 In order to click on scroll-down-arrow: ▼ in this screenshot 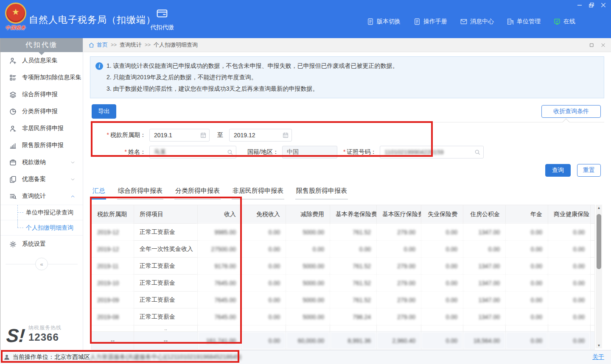, I will do `click(599, 345)`.